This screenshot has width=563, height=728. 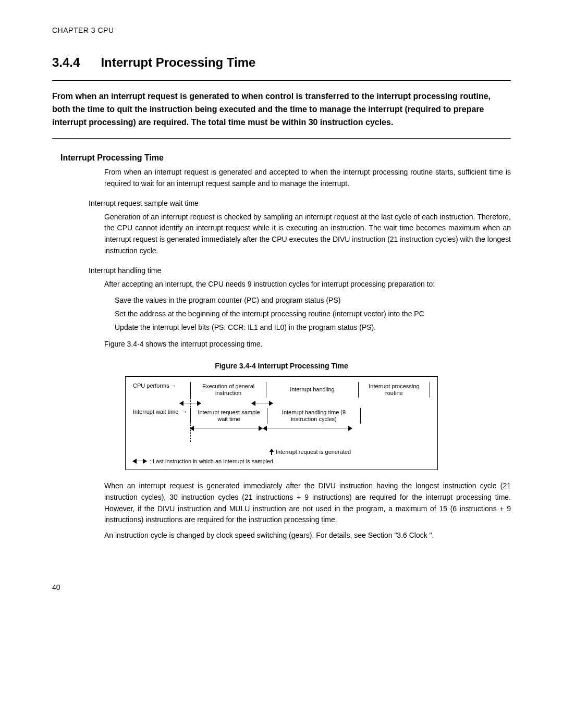 I want to click on figure-seg-general-instruction: Execution of general instruction, so click(x=228, y=390).